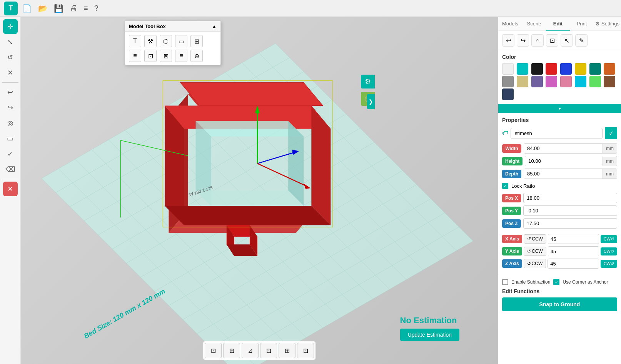 Image resolution: width=621 pixels, height=364 pixels. What do you see at coordinates (250, 351) in the screenshot?
I see `viewport-btn-3: ⊿` at bounding box center [250, 351].